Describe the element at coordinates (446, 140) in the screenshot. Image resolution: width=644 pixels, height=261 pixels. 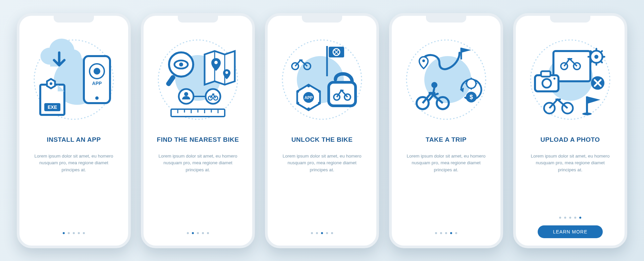
I see `slide-title: TAKE A TRIP` at that location.